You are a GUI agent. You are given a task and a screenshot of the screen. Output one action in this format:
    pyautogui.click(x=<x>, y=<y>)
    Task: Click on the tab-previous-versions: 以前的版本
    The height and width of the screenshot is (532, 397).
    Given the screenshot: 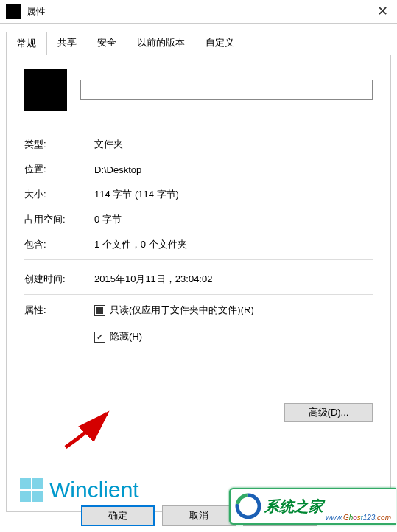 What is the action you would take?
    pyautogui.click(x=161, y=43)
    